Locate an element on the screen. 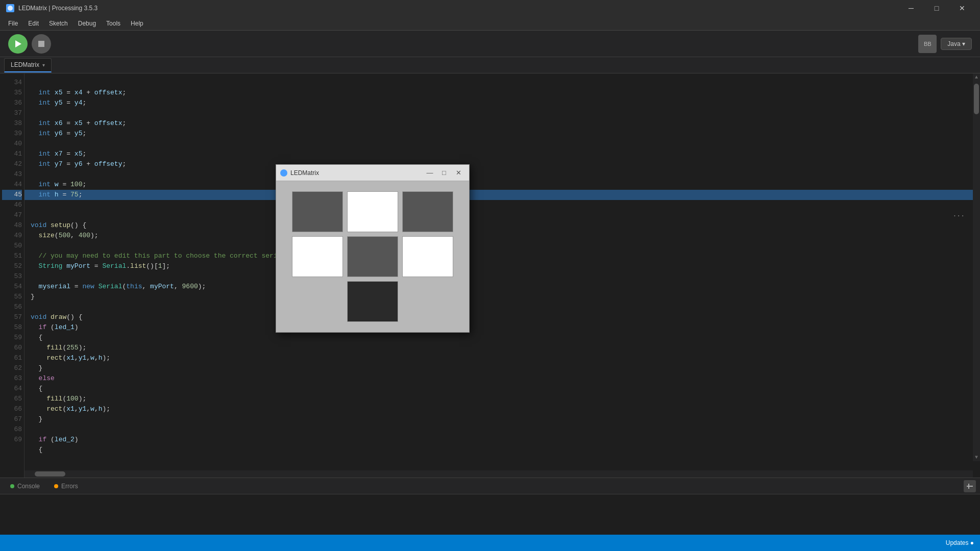  led-window-title: LEDMatrix is located at coordinates (305, 173).